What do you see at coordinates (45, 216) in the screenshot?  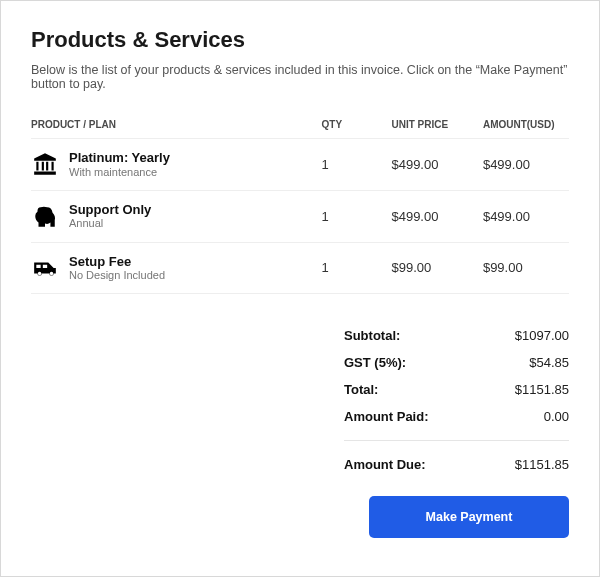 I see `gorilla-icon` at bounding box center [45, 216].